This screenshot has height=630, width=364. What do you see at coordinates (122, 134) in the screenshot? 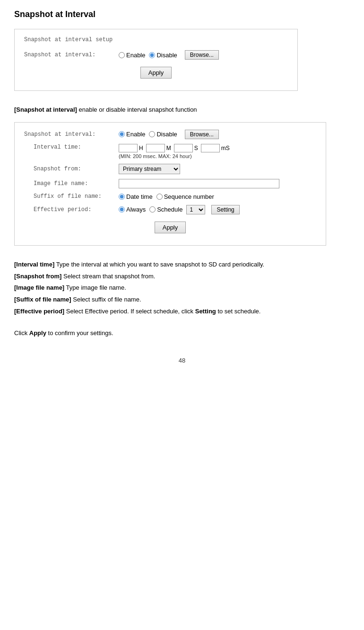
I see `section2-enable-radio` at bounding box center [122, 134].